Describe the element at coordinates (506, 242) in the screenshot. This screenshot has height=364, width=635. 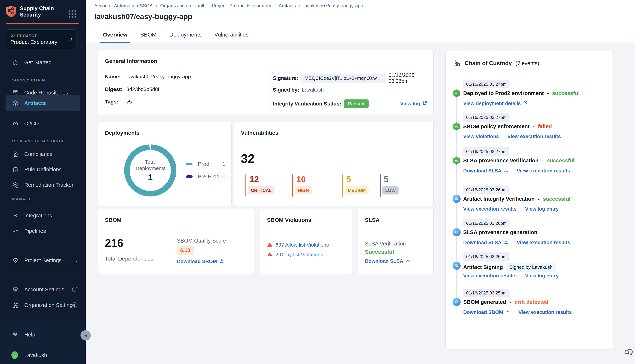
I see `download-icon` at that location.